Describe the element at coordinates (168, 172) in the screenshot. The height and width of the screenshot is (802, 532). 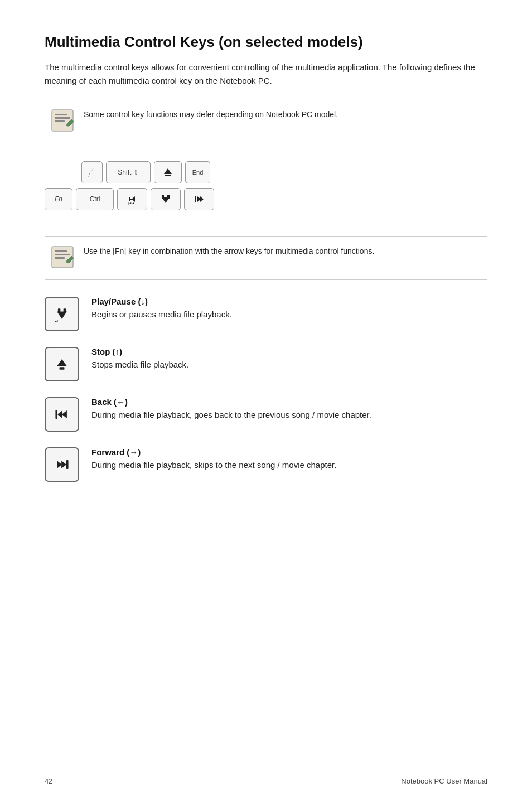
I see `key-up-stop` at that location.